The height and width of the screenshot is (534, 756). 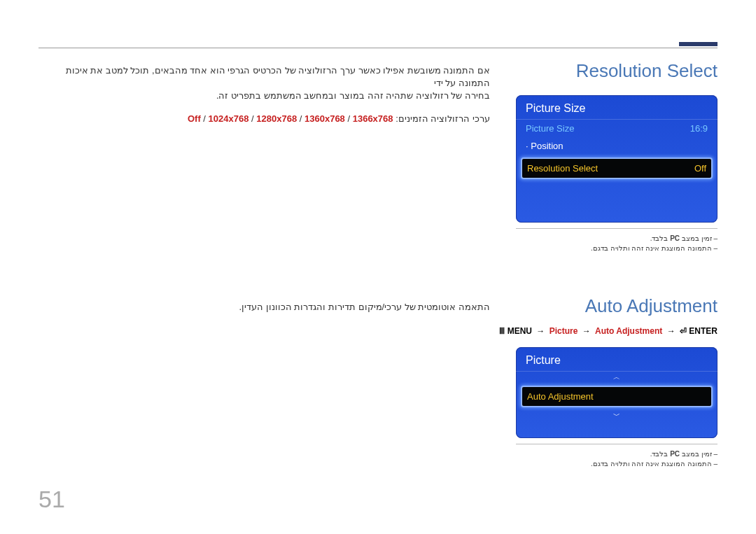 What do you see at coordinates (195, 119) in the screenshot?
I see `avail-off: Off` at bounding box center [195, 119].